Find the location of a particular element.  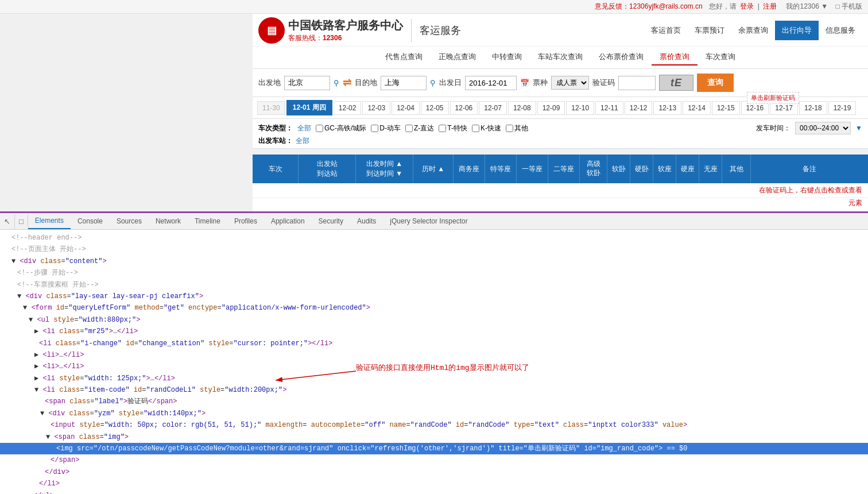

date-tab-1208: 12-08 is located at coordinates (522, 108).